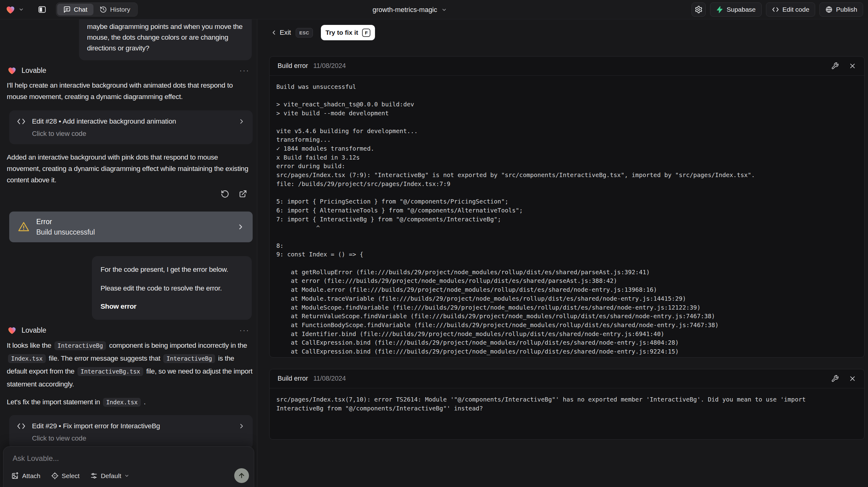 This screenshot has width=868, height=487. What do you see at coordinates (846, 9) in the screenshot?
I see `publish-label: Publish` at bounding box center [846, 9].